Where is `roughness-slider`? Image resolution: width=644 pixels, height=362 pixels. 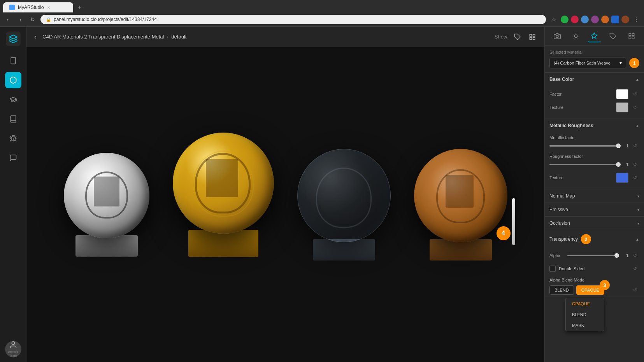 roughness-slider is located at coordinates (584, 164).